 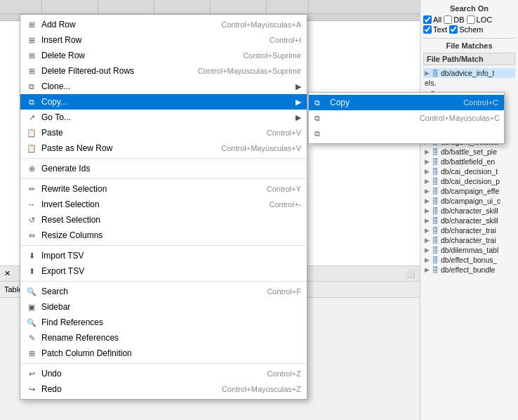 What do you see at coordinates (469, 191) in the screenshot?
I see `list-item: ▶ 🗄 db/campaign_effe` at bounding box center [469, 191].